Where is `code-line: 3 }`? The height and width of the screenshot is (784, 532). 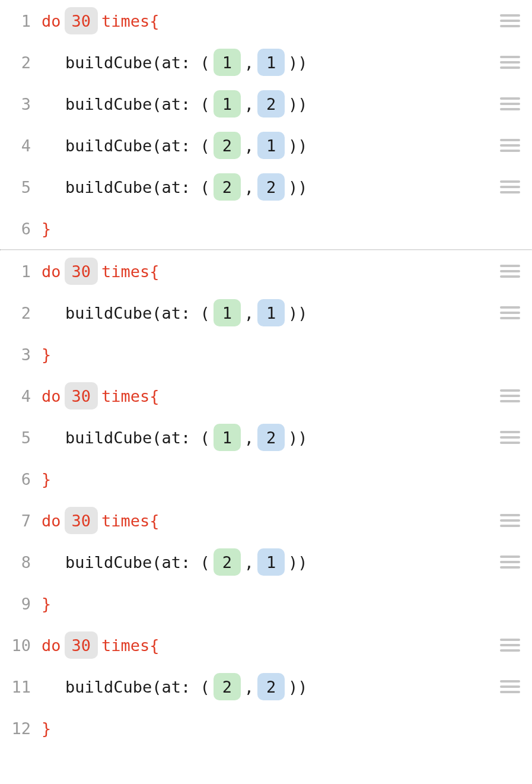 code-line: 3 } is located at coordinates (266, 354).